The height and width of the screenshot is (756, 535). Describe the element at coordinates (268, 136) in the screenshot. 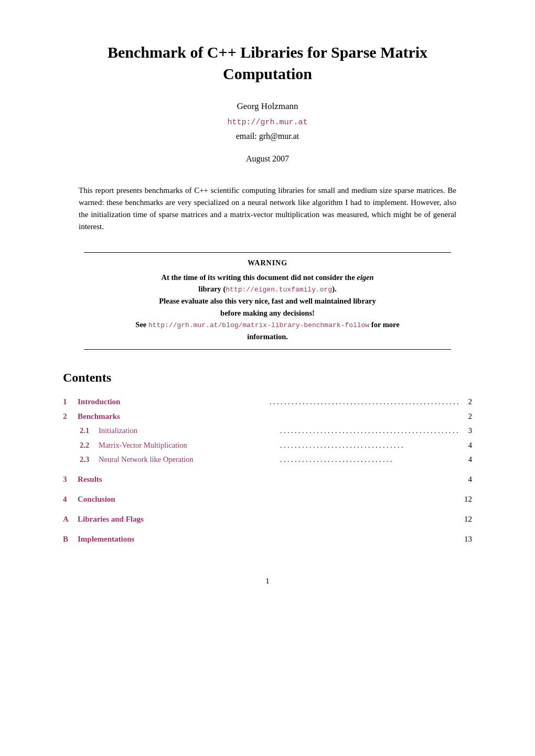

I see `author-email: email: grh@mur.at` at that location.